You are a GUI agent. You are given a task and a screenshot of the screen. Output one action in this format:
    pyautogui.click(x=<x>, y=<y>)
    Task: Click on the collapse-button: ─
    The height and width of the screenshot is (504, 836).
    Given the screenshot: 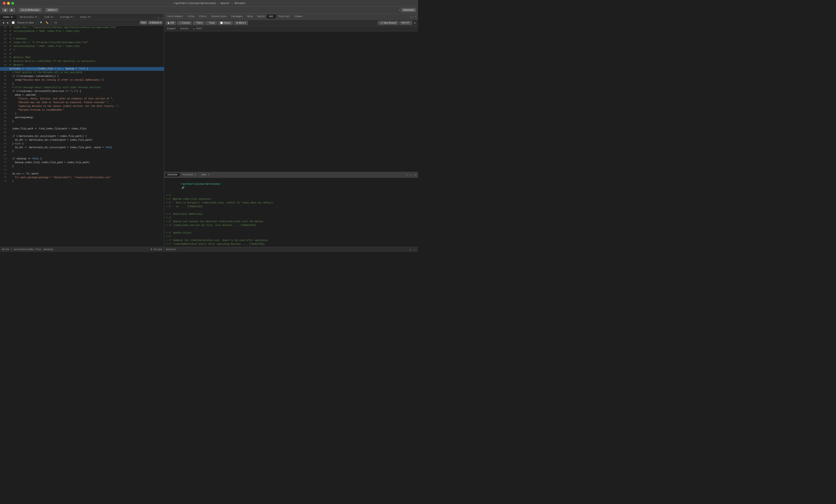 What is the action you would take?
    pyautogui.click(x=162, y=18)
    